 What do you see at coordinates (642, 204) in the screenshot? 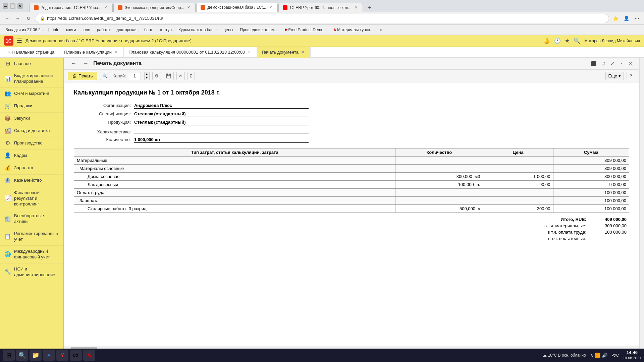
I see `vertical-scrollbar` at bounding box center [642, 204].